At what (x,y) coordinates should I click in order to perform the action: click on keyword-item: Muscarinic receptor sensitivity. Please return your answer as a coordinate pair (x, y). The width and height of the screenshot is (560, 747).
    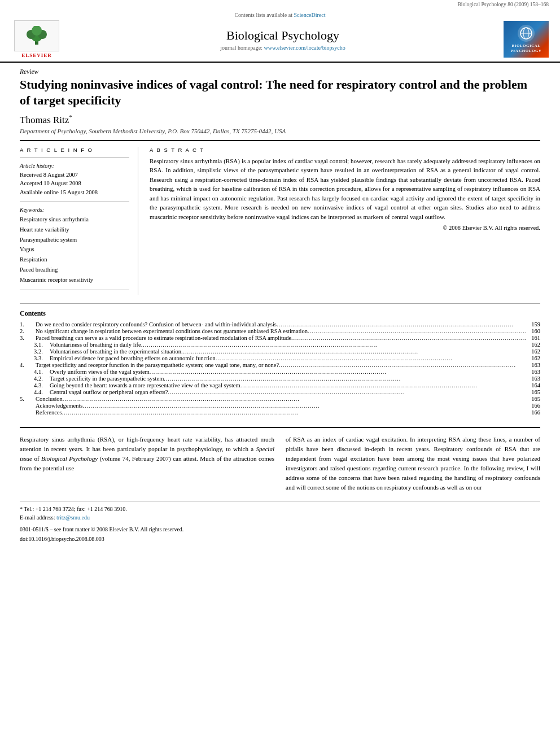
    Looking at the image, I should click on (75, 280).